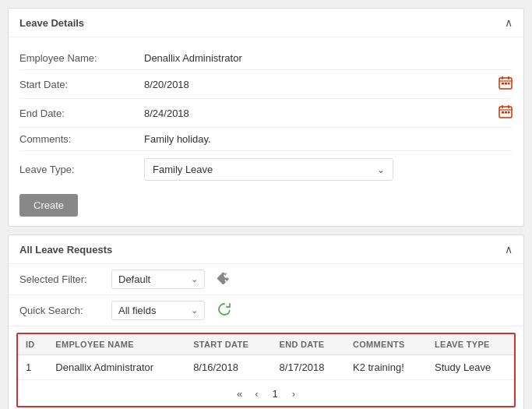 The image size is (532, 409). What do you see at coordinates (266, 114) in the screenshot?
I see `end-date-row: End Date: 8/24/2018` at bounding box center [266, 114].